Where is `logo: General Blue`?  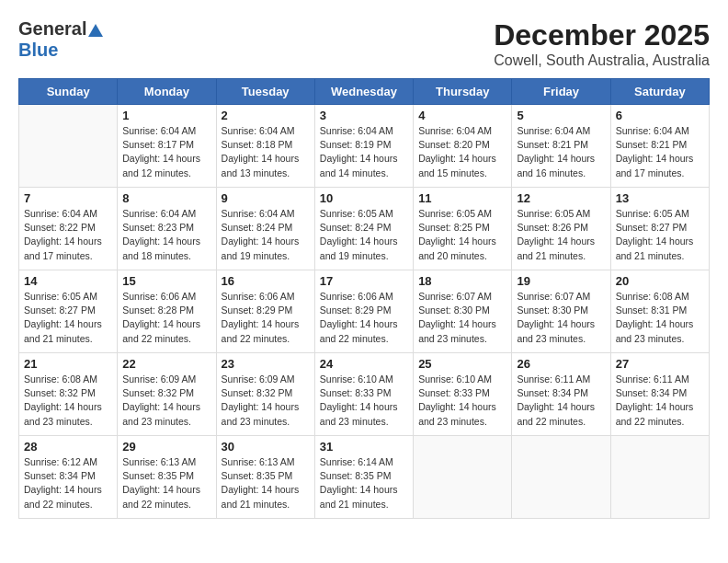 logo: General Blue is located at coordinates (61, 40).